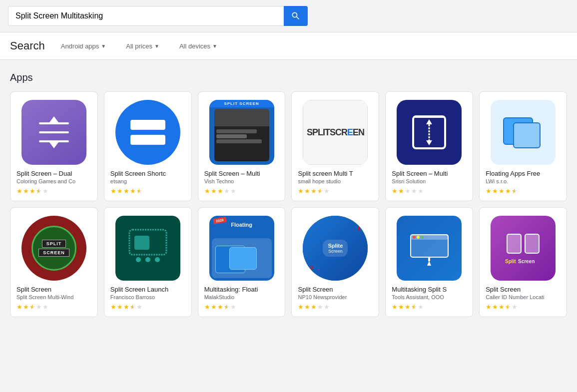  I want to click on app-icon: Split Screen, so click(523, 248).